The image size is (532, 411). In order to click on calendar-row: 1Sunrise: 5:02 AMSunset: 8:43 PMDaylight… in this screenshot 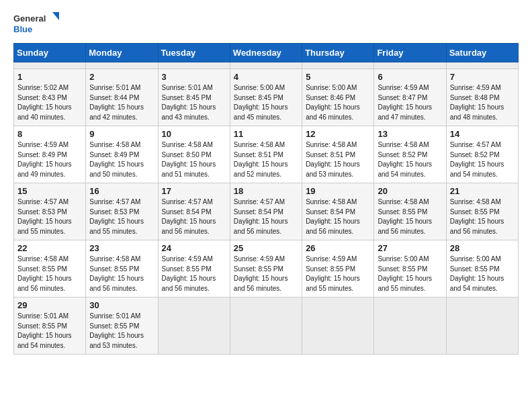, I will do `click(266, 98)`.